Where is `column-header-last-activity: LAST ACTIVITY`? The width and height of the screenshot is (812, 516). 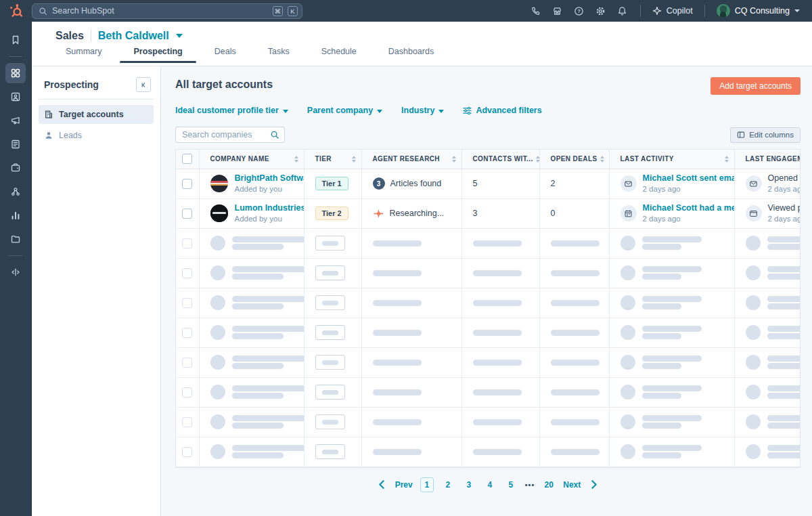 column-header-last-activity: LAST ACTIVITY is located at coordinates (671, 159).